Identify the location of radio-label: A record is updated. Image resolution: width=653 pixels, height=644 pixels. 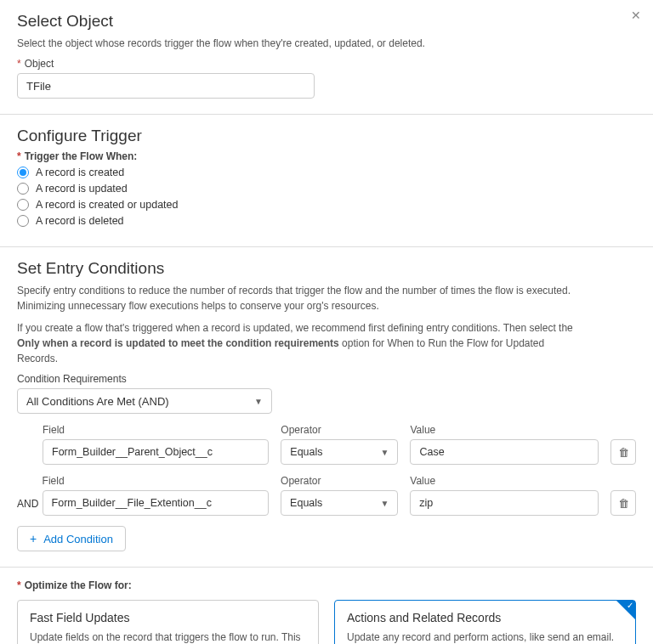
(82, 189).